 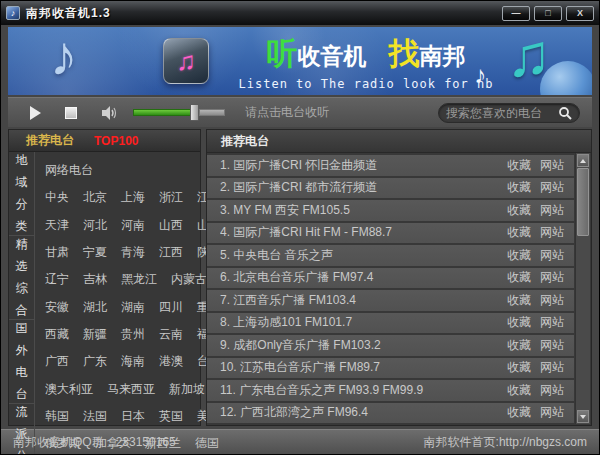 What do you see at coordinates (583, 322) in the screenshot?
I see `scroll-track` at bounding box center [583, 322].